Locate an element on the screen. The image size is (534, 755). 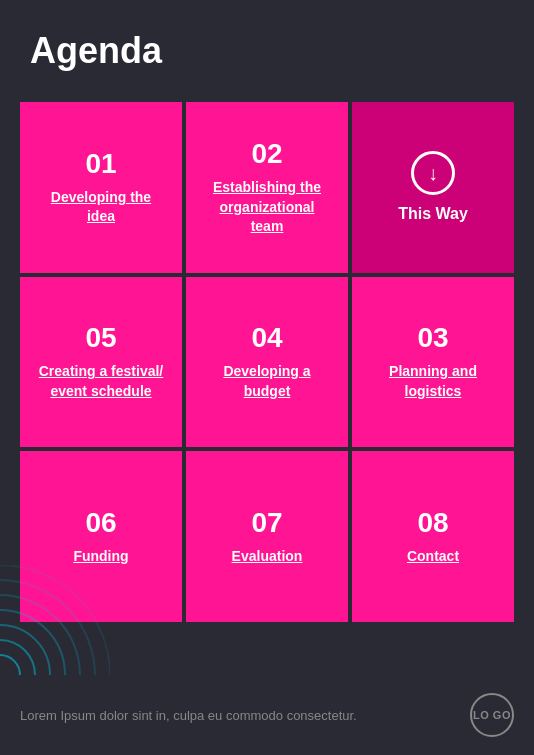
cell-06-number: 06 is located at coordinates (100, 523).